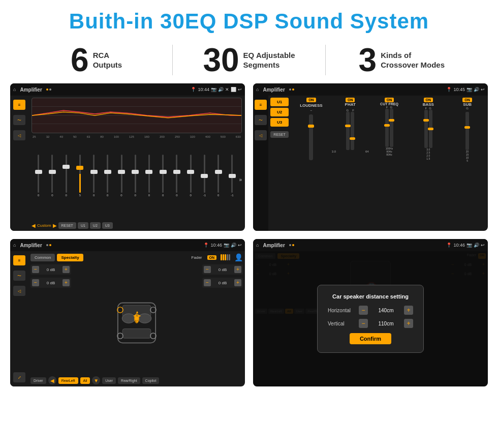  What do you see at coordinates (70, 257) in the screenshot?
I see `tab-specialty: Specialty` at bounding box center [70, 257].